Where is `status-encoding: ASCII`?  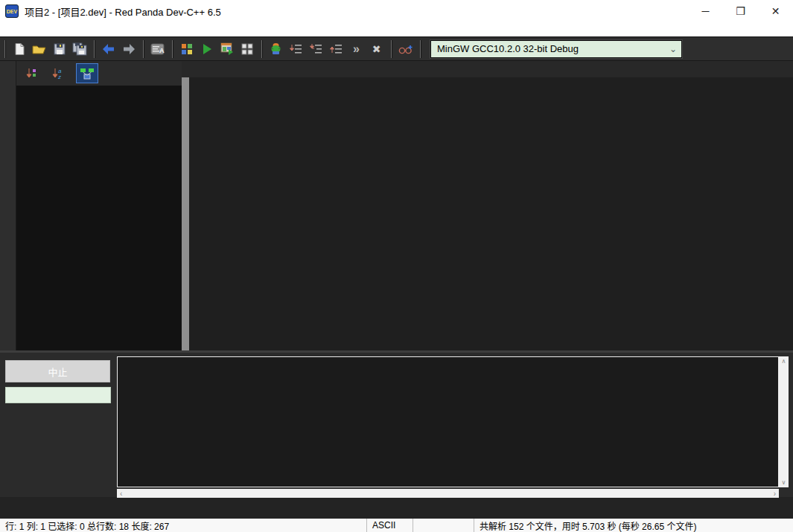
status-encoding: ASCII is located at coordinates (390, 525).